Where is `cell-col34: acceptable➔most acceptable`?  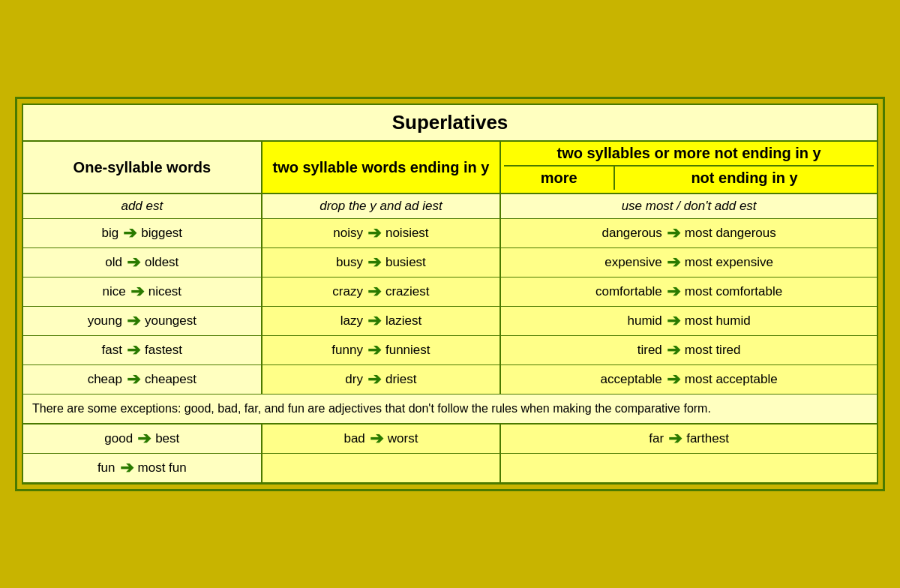
cell-col34: acceptable➔most acceptable is located at coordinates (688, 380).